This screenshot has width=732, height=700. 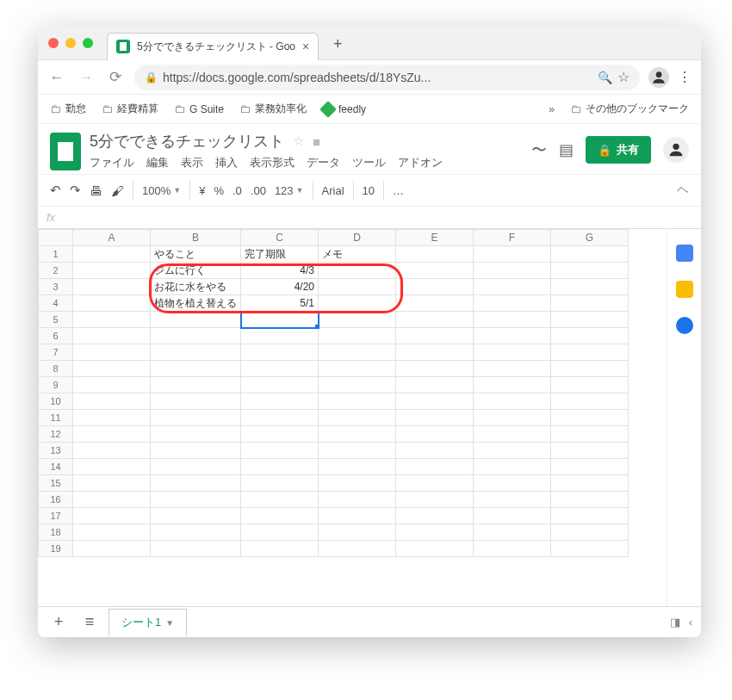 What do you see at coordinates (56, 517) in the screenshot?
I see `row-header: 17` at bounding box center [56, 517].